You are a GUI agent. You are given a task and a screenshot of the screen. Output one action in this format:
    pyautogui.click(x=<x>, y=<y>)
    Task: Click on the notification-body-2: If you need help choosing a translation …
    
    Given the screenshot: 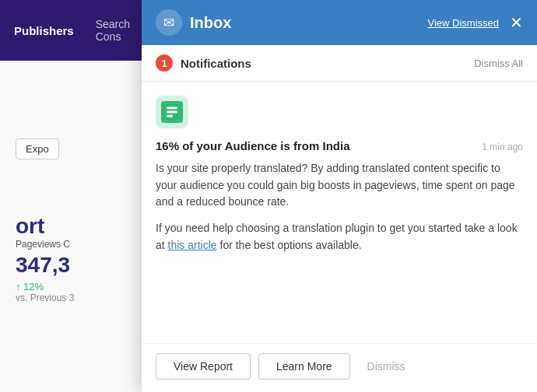 What is the action you would take?
    pyautogui.click(x=339, y=236)
    